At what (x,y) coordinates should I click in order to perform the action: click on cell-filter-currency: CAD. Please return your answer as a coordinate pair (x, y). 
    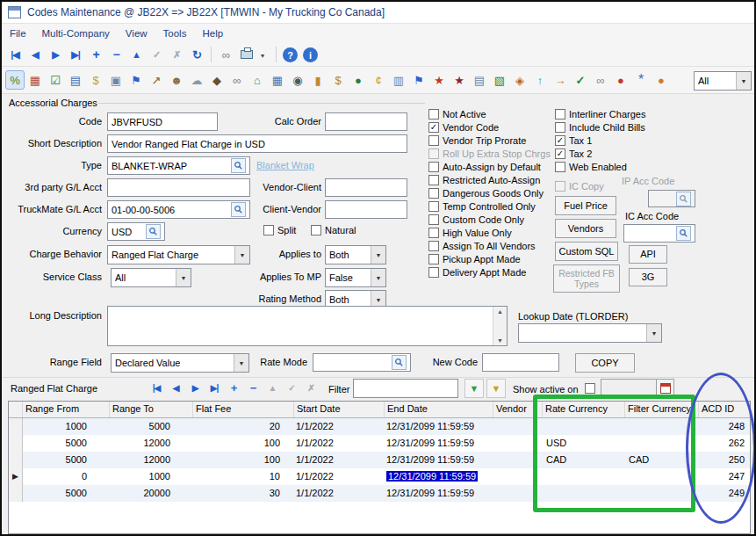
    Looking at the image, I should click on (662, 460).